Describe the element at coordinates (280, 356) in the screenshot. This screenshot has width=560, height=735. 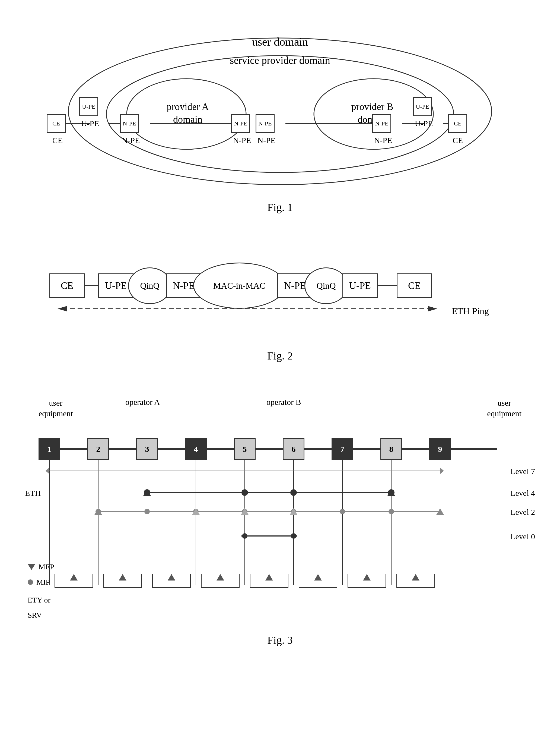
I see `fig2-caption: Fig. 2` at that location.